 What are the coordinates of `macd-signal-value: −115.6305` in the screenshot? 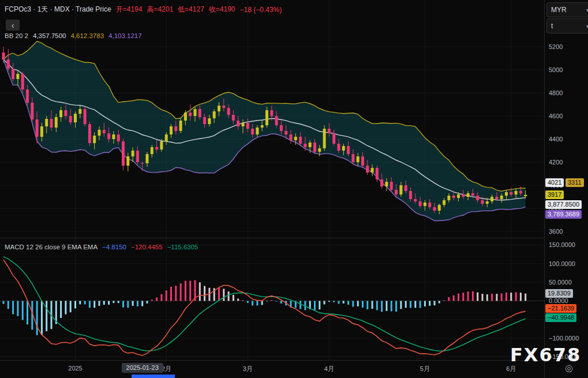 It's located at (183, 247).